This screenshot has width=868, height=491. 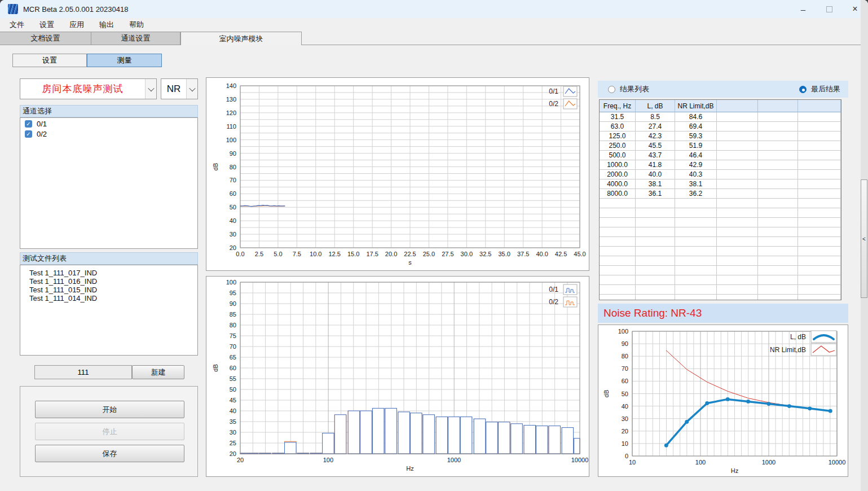 What do you see at coordinates (110, 410) in the screenshot?
I see `start-button-label: 开始` at bounding box center [110, 410].